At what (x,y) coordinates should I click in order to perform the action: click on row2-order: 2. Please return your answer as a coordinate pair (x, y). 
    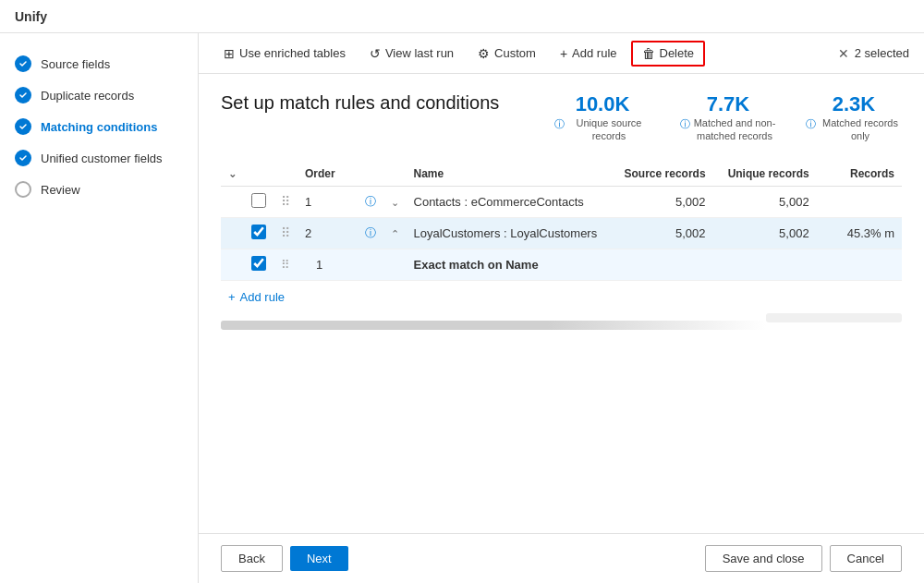
    Looking at the image, I should click on (327, 233).